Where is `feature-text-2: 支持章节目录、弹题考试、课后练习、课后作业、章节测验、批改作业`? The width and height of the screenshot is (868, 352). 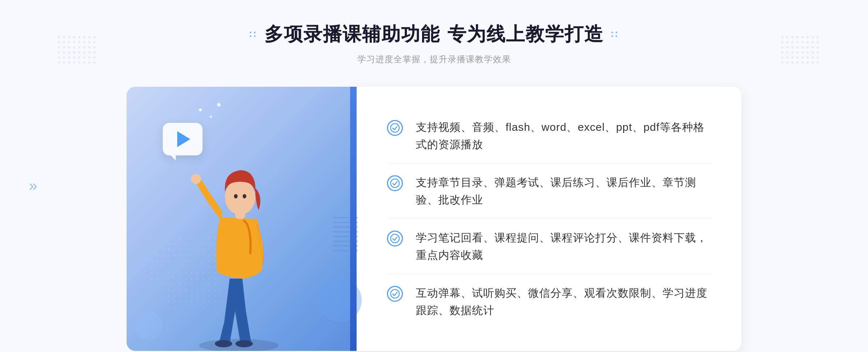
feature-text-2: 支持章节目录、弹题考试、课后练习、课后作业、章节测验、批改作业 is located at coordinates (564, 191).